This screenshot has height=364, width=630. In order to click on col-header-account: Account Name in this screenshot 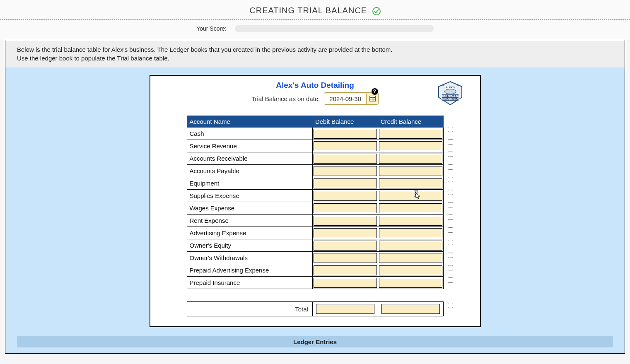, I will do `click(249, 122)`.